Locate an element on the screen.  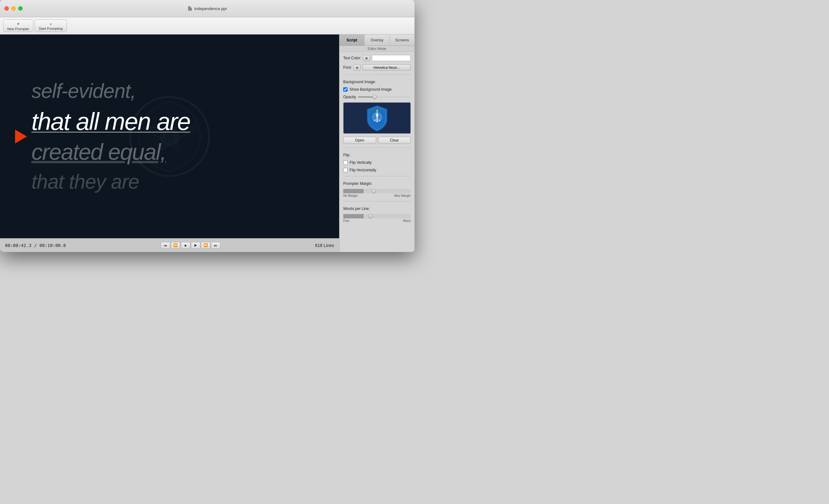
transport-play: ▶ is located at coordinates (195, 245).